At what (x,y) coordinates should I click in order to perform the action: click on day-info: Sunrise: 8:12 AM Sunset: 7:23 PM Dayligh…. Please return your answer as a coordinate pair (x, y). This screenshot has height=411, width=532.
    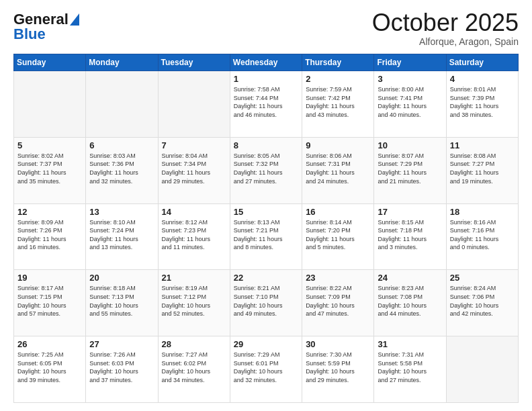
    Looking at the image, I should click on (194, 235).